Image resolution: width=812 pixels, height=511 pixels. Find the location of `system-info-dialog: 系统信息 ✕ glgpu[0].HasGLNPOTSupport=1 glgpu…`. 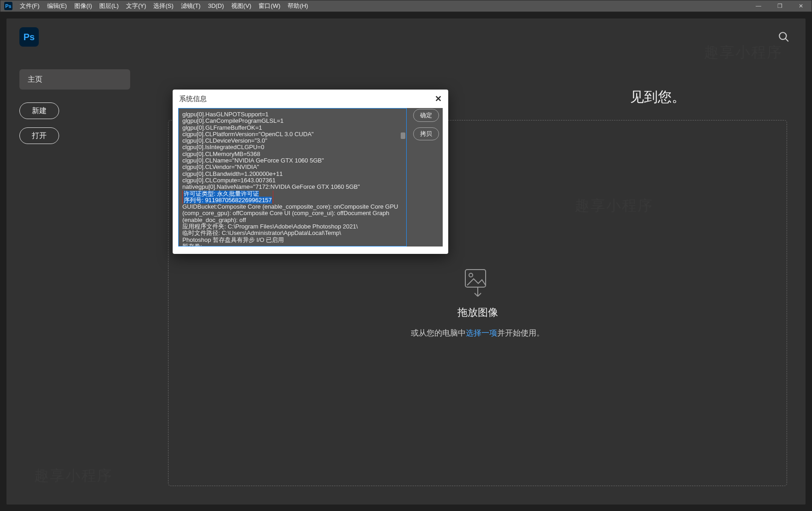

system-info-dialog: 系统信息 ✕ glgpu[0].HasGLNPOTSupport=1 glgpu… is located at coordinates (310, 172).